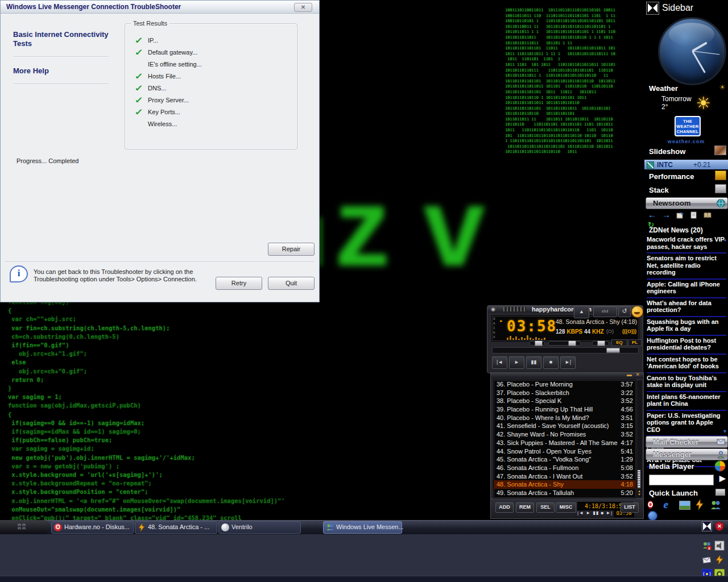  What do you see at coordinates (687, 455) in the screenshot?
I see `messenger-header: Messenger` at bounding box center [687, 455].